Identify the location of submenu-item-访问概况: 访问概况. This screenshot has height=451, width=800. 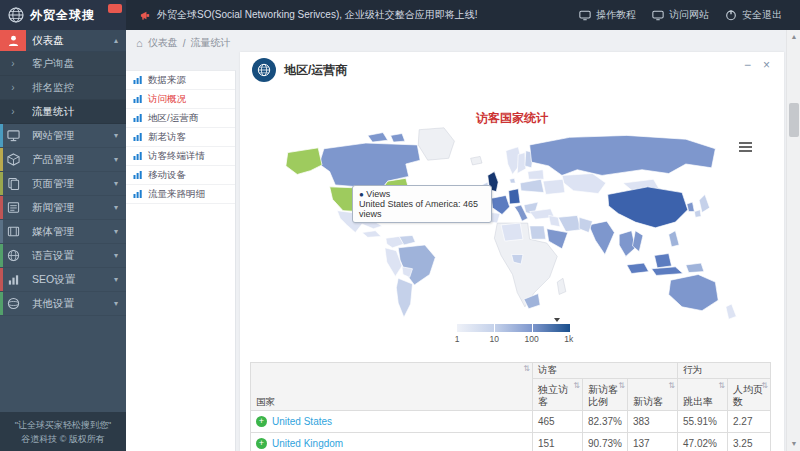
(180, 100).